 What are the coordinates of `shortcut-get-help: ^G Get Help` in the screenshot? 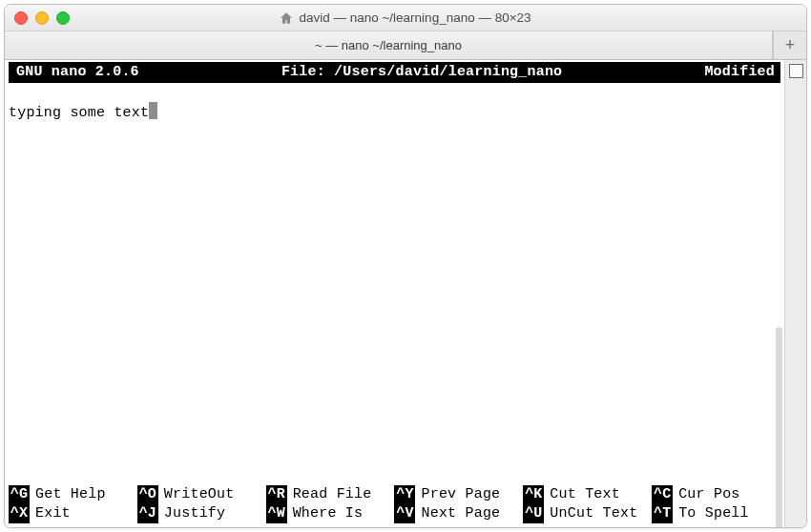 It's located at (73, 495).